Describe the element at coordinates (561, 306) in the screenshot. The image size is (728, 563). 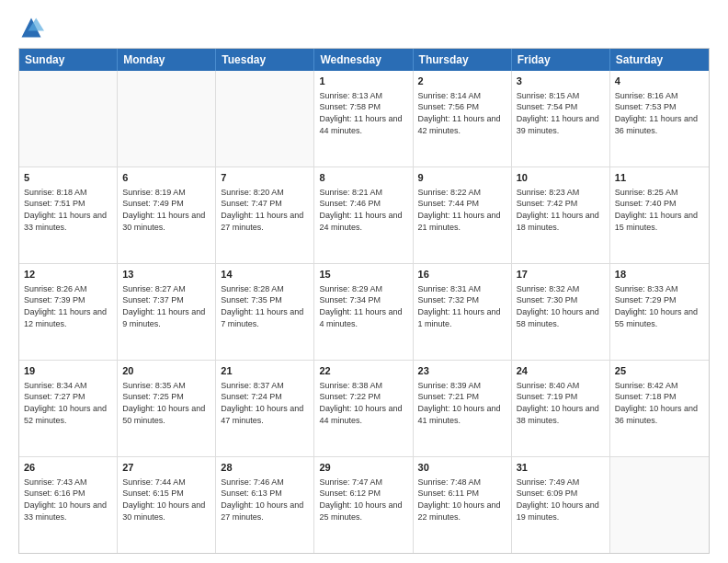
I see `day-info: Sunrise: 8:32 AM Sunset: 7:30 PM Dayligh…` at that location.